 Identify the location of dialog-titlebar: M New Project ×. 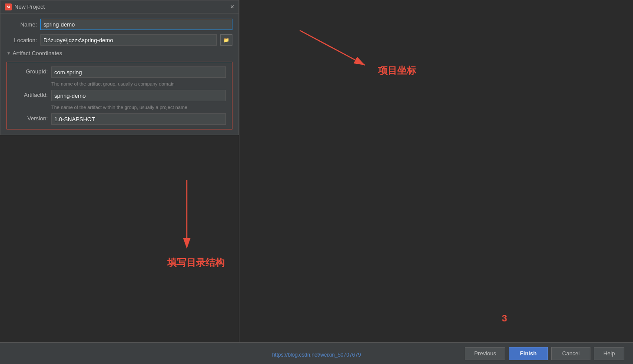
(119, 7).